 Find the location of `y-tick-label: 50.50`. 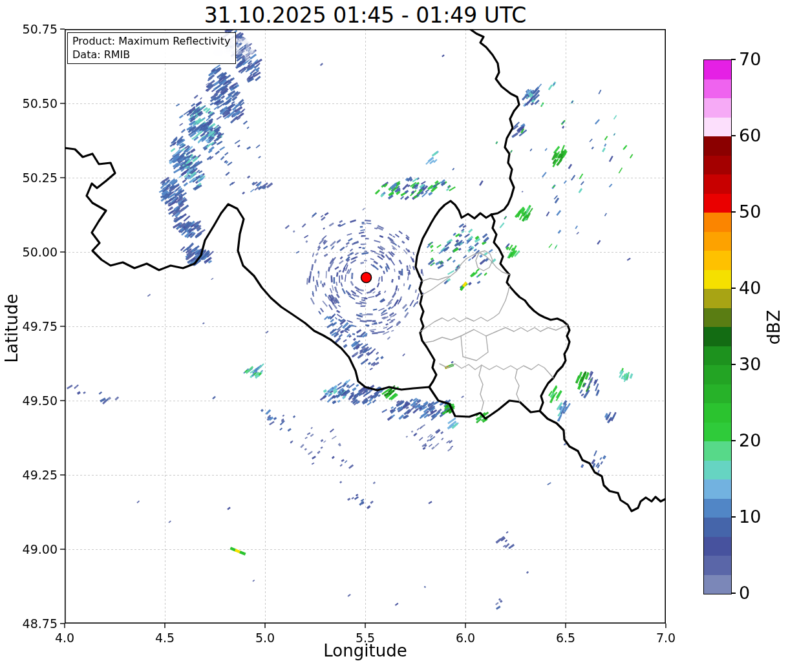

y-tick-label: 50.50 is located at coordinates (35, 103).